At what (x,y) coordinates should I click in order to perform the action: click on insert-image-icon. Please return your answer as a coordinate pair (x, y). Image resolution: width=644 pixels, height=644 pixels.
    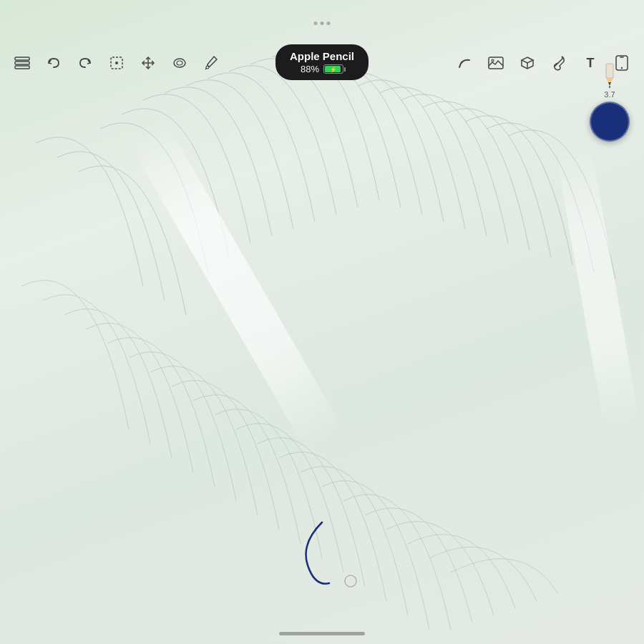
    Looking at the image, I should click on (496, 63).